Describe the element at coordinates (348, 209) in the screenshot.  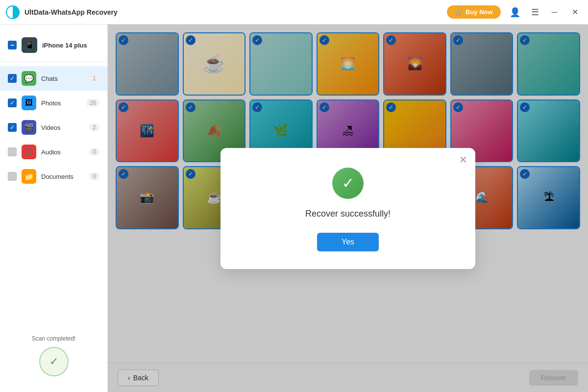
I see `success-modal: ✕ ✓ Recover successfully! Yes` at that location.